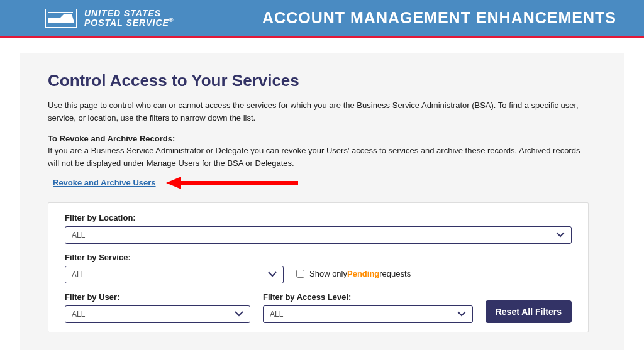 This screenshot has height=362, width=644. What do you see at coordinates (129, 13) in the screenshot?
I see `logo-line1: UNITED STATES` at bounding box center [129, 13].